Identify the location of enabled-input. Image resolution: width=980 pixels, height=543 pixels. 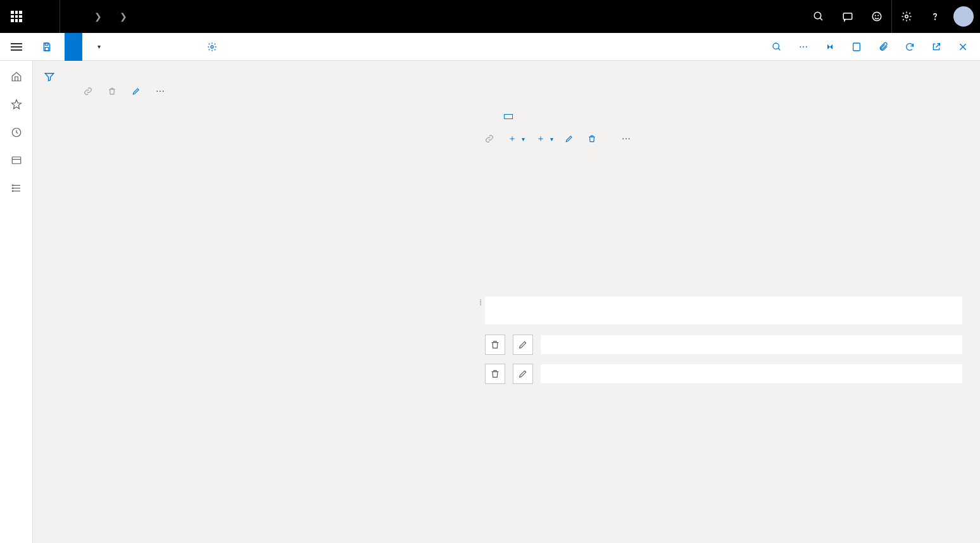
(751, 345).